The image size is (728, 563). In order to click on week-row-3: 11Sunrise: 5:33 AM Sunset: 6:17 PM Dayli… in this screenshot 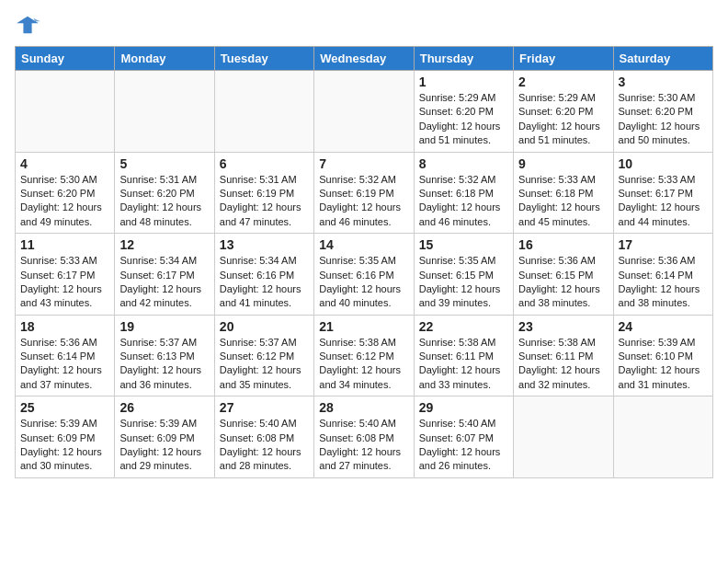, I will do `click(364, 274)`.